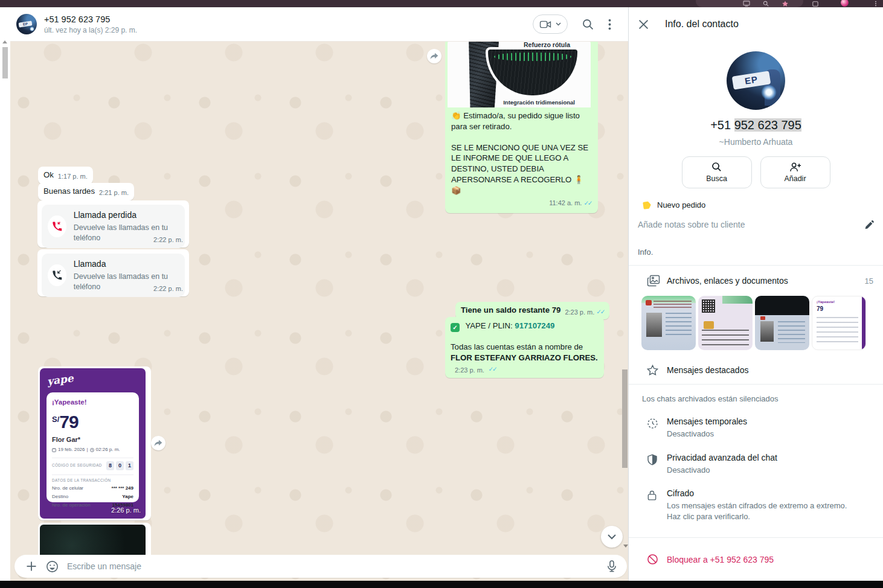 Image resolution: width=883 pixels, height=588 pixels. What do you see at coordinates (48, 175) in the screenshot?
I see `message-text: Ok` at bounding box center [48, 175].